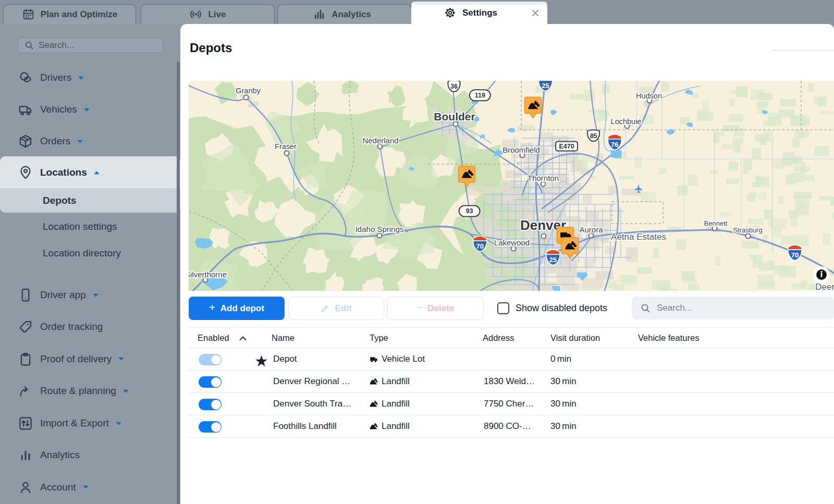 This screenshot has width=834, height=504. Describe the element at coordinates (639, 237) in the screenshot. I see `svg-text: Aetna Estates` at that location.